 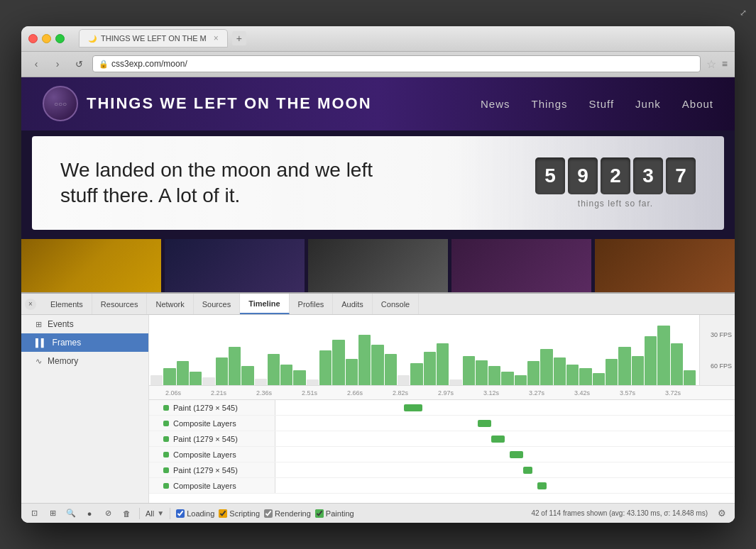 I want to click on ruler-mark-4: 2.51s, so click(x=309, y=393).